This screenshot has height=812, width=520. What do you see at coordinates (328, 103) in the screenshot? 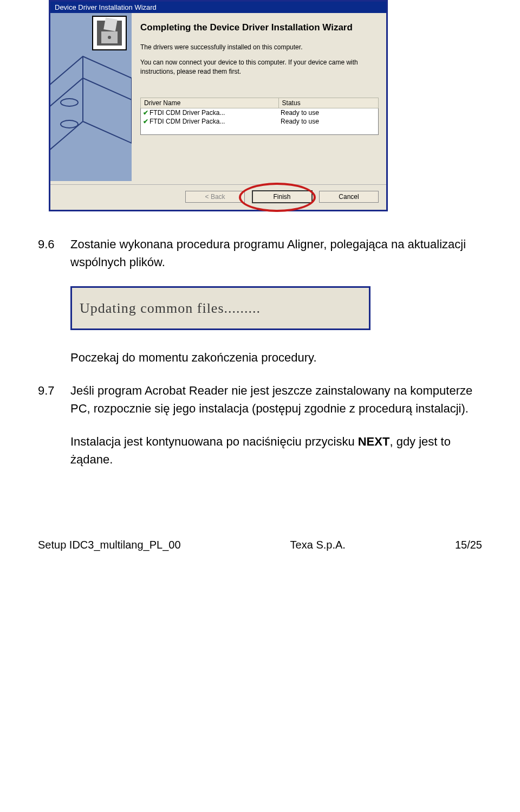
I see `col-status: Status` at bounding box center [328, 103].